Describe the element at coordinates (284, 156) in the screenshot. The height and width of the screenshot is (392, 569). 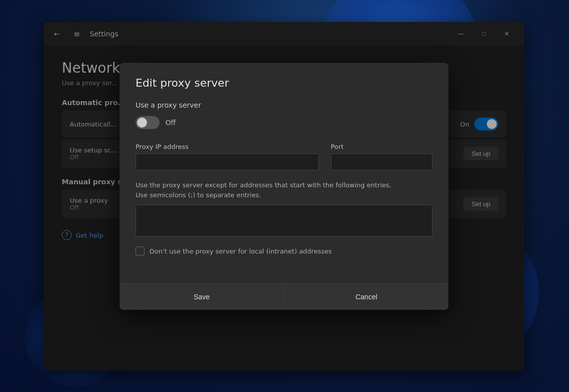
I see `proxy-fields-row: Proxy IP address Port` at that location.